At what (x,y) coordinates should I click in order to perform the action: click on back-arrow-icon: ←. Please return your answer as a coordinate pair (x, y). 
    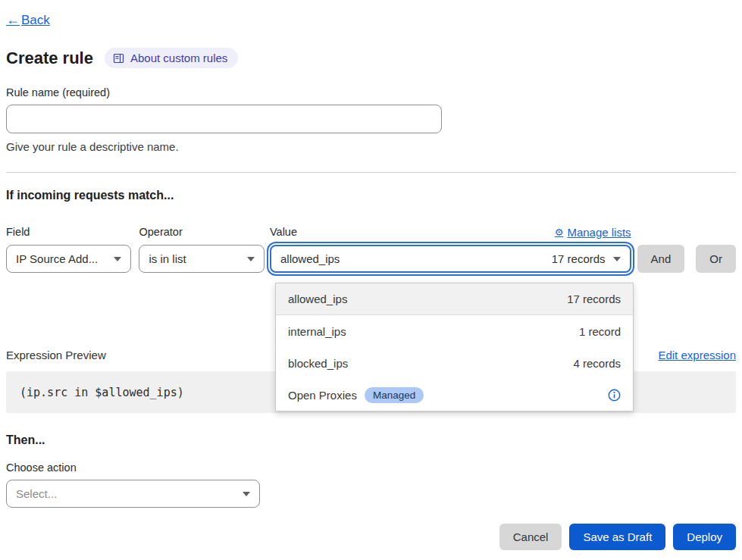
    Looking at the image, I should click on (13, 20).